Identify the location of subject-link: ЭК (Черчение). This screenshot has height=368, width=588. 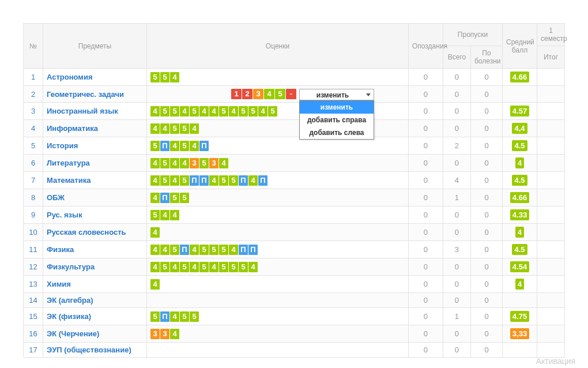
(95, 334).